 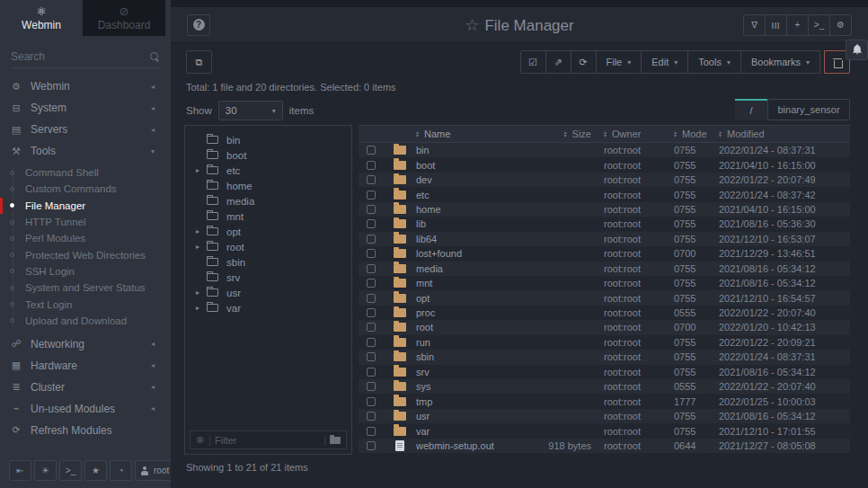 What do you see at coordinates (85, 129) in the screenshot?
I see `sidebar-item-servers: ▤Servers◂` at bounding box center [85, 129].